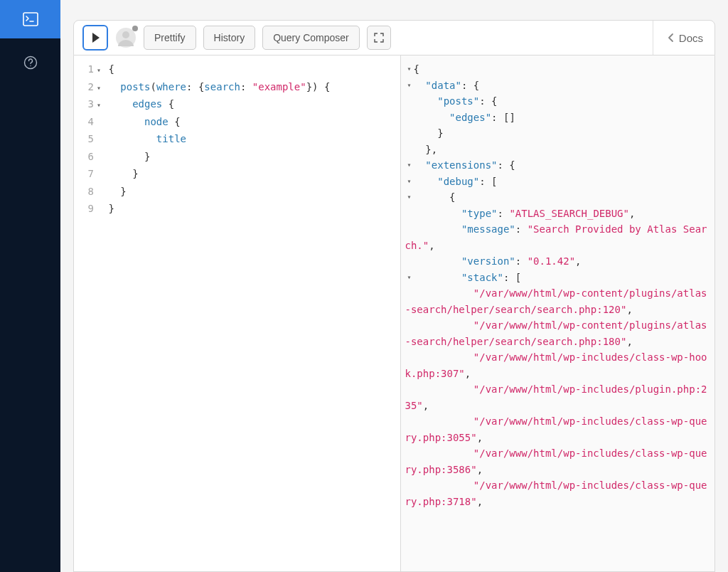 This screenshot has height=572, width=728. Describe the element at coordinates (86, 139) in the screenshot. I see `line-number: 5` at that location.